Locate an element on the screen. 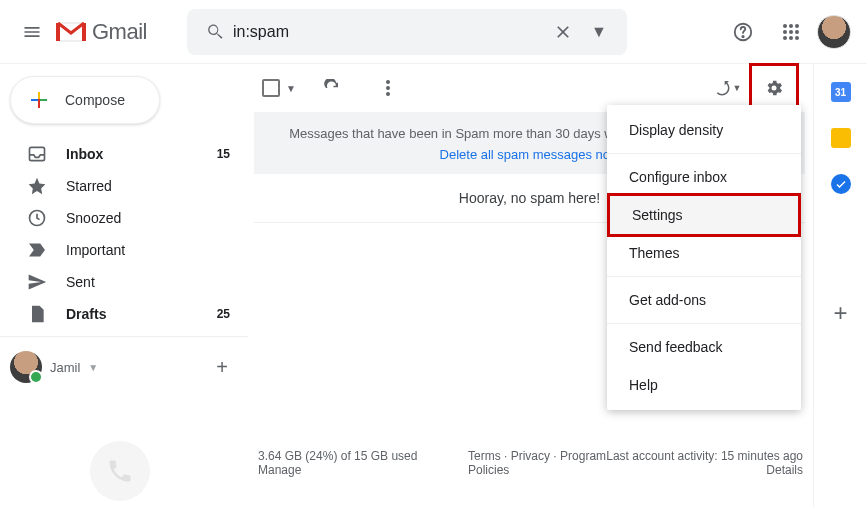 The width and height of the screenshot is (867, 507). nav-starred: Starred is located at coordinates (124, 186).